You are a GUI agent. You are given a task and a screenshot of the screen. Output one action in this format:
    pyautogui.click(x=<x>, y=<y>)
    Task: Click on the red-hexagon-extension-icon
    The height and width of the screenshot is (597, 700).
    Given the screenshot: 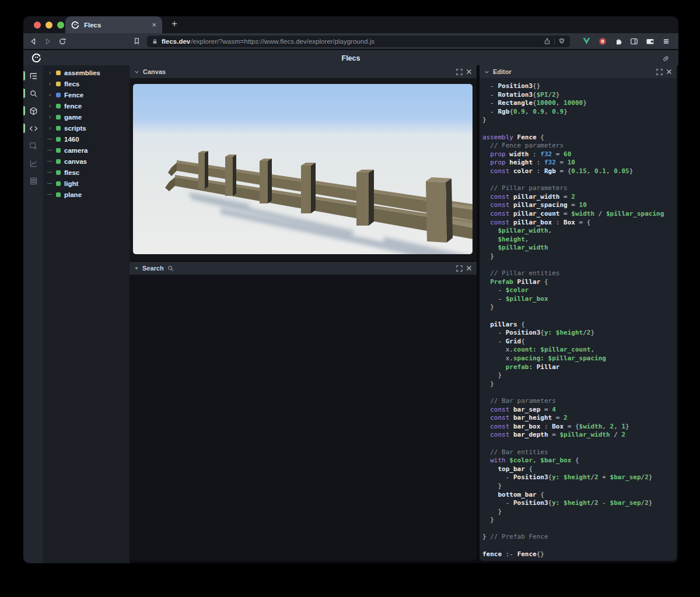 What is the action you would take?
    pyautogui.click(x=603, y=41)
    